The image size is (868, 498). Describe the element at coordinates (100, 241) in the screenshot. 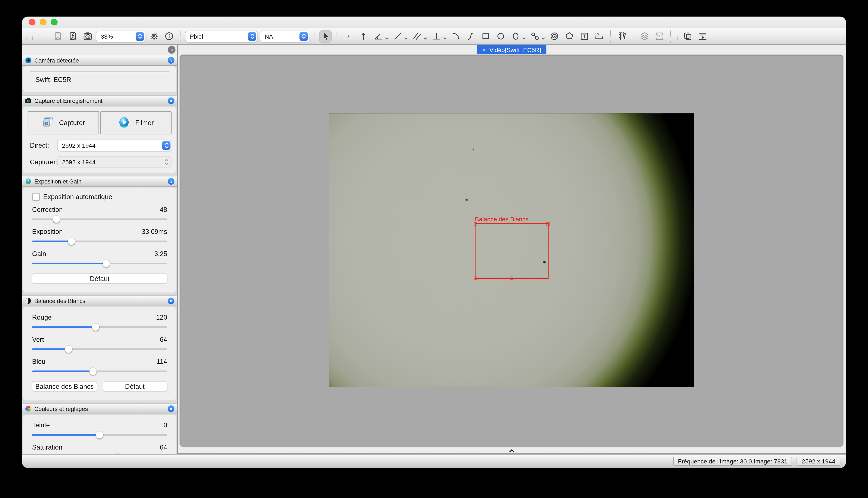

I see `exposition-slider` at that location.